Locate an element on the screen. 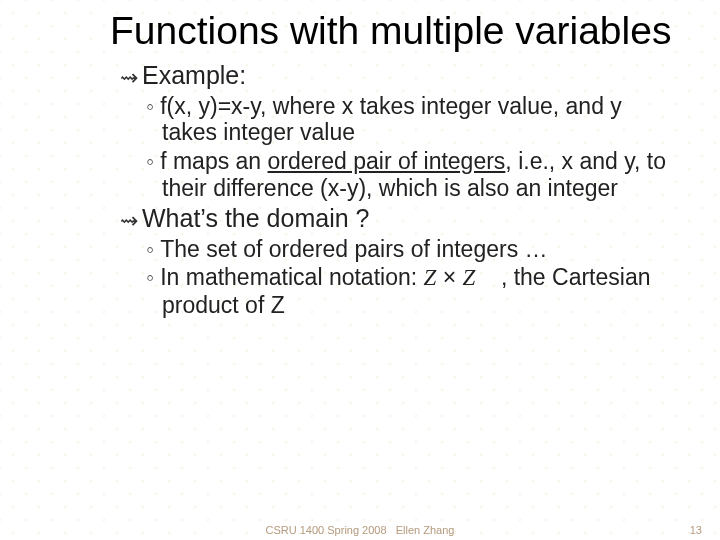  section-heading-text: Example: is located at coordinates (194, 75).